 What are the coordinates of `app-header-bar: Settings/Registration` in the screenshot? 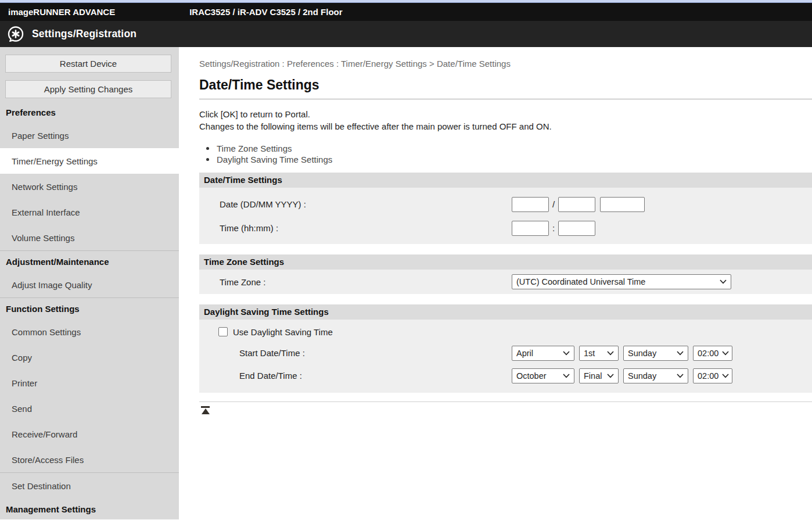 It's located at (406, 34).